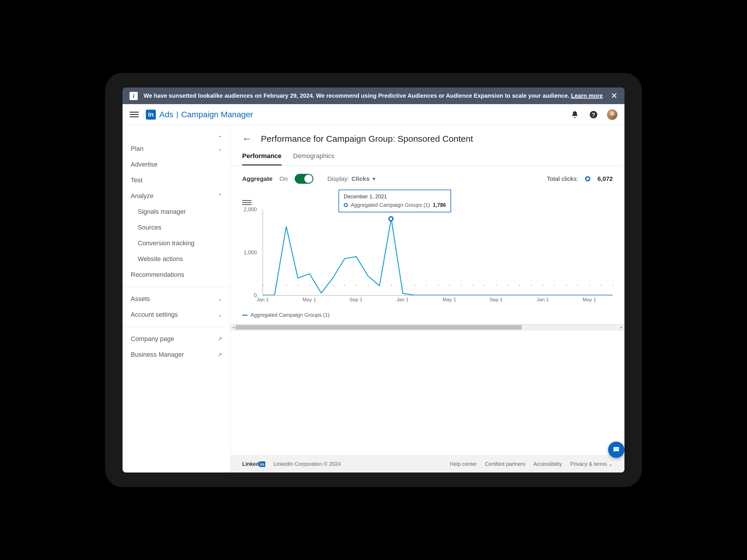 The image size is (747, 560). Describe the element at coordinates (614, 96) in the screenshot. I see `close-icon: ✕` at that location.